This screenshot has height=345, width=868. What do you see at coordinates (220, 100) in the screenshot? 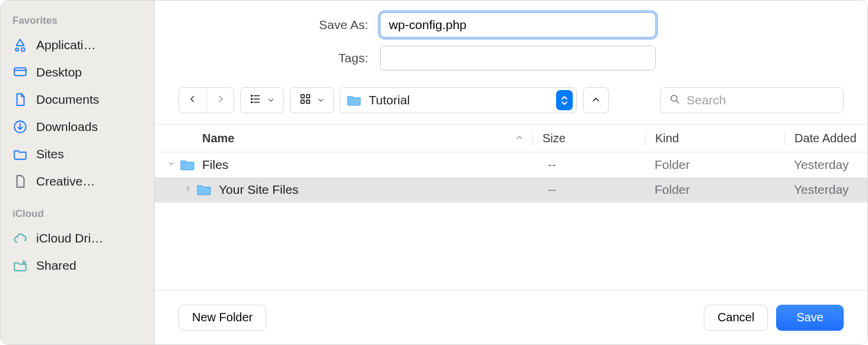
I see `forward-button` at bounding box center [220, 100].